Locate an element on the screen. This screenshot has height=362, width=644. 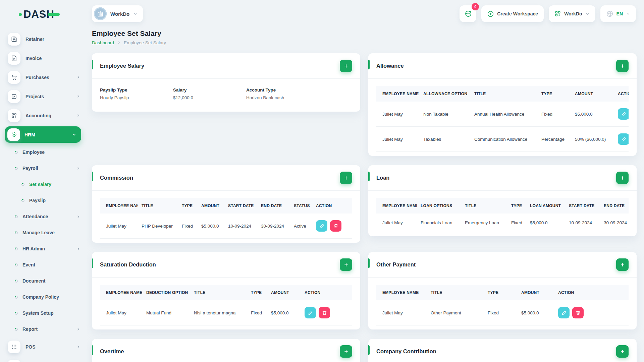
workdo-menu-label: WorkDo is located at coordinates (573, 14).